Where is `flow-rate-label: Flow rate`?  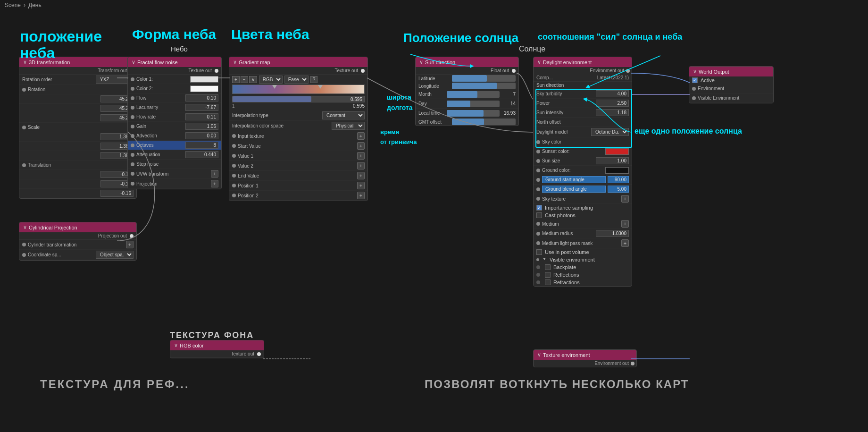 flow-rate-label: Flow rate is located at coordinates (160, 117).